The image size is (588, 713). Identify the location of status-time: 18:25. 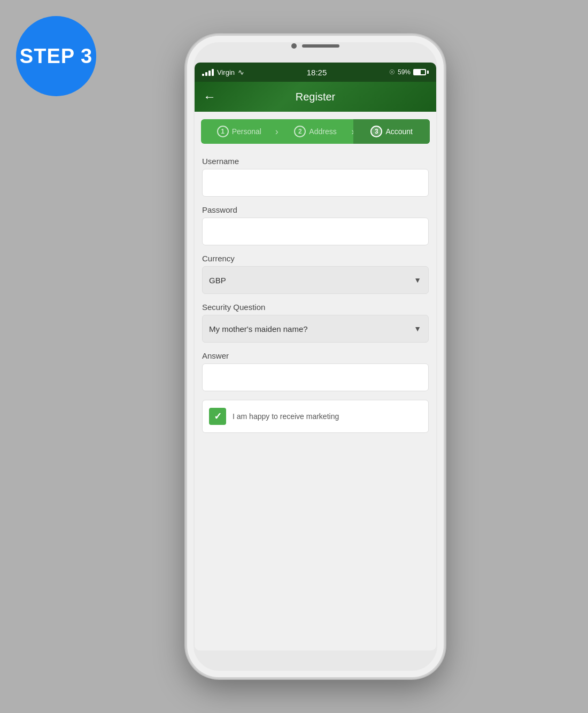
(317, 73).